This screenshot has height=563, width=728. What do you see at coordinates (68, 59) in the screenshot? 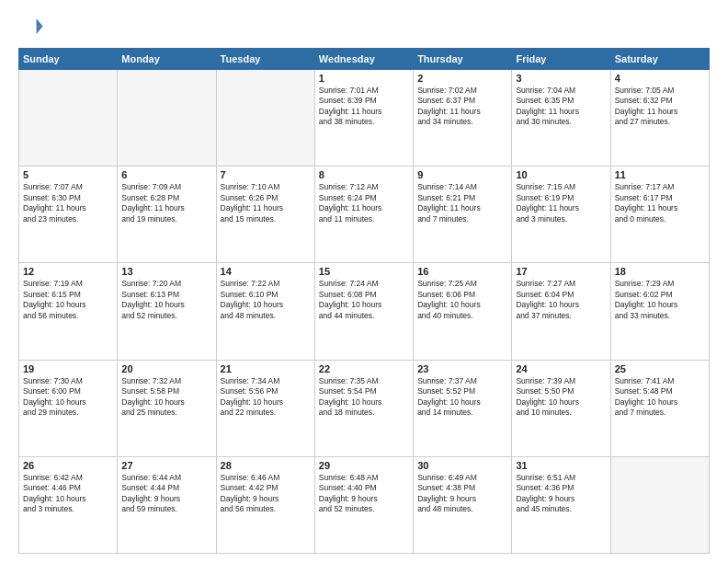
I see `weekday-sunday: Sunday` at bounding box center [68, 59].